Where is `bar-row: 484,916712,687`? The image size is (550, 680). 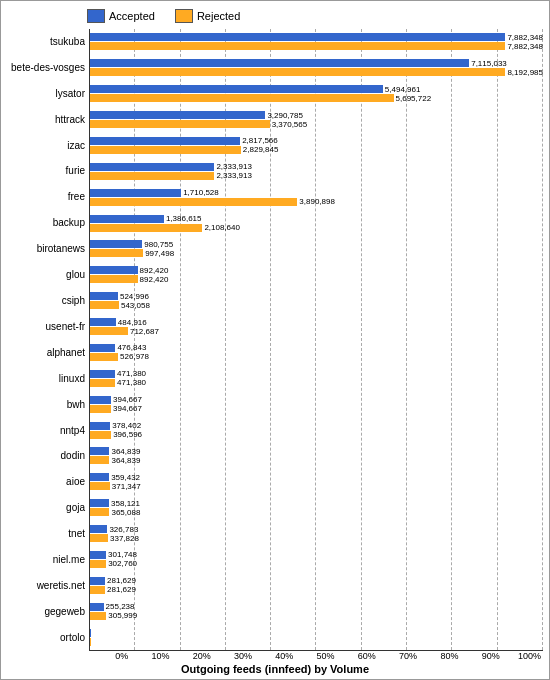
bar-row: 484,916712,687 is located at coordinates (316, 327).